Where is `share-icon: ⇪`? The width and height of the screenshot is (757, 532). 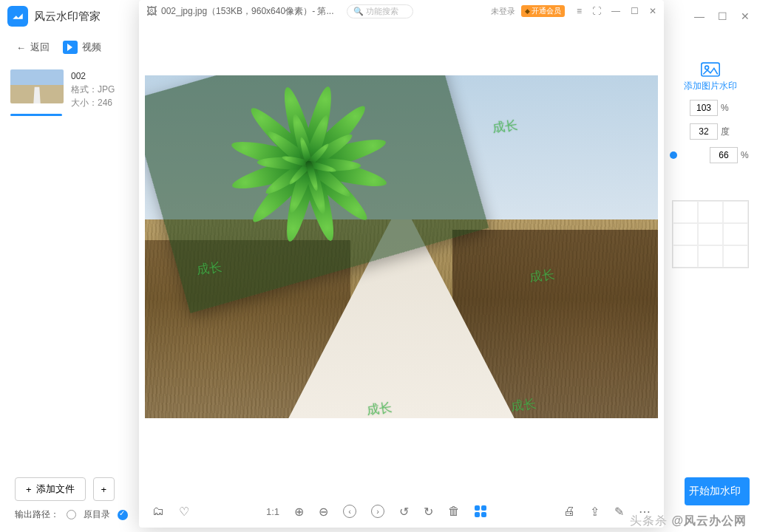
share-icon: ⇪ is located at coordinates (594, 511).